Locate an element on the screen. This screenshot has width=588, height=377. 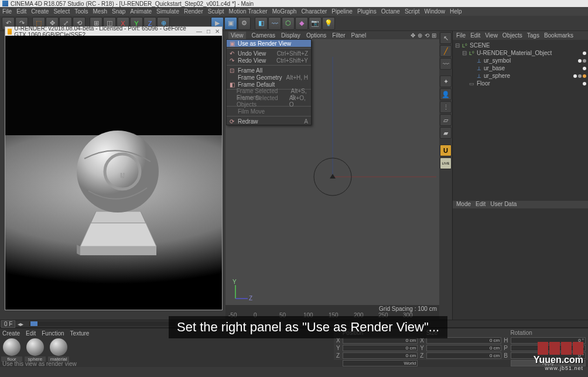
tree-row: ⊟L⁰SCENE is located at coordinates (520, 46).